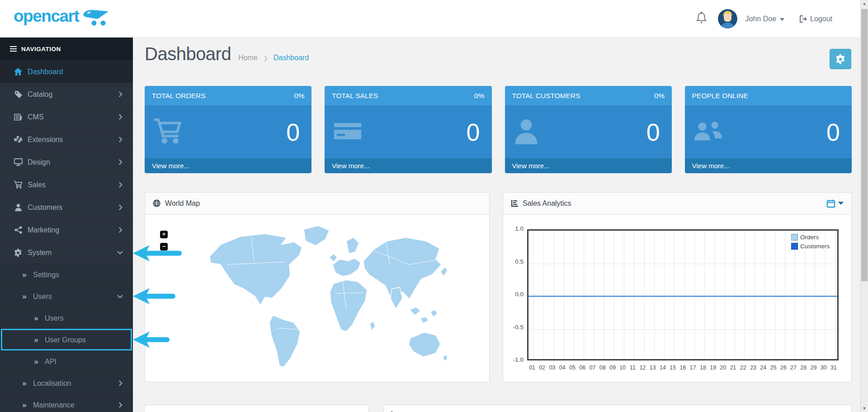  Describe the element at coordinates (618, 408) in the screenshot. I see `latest-orders-panel: Latest Orders` at that location.